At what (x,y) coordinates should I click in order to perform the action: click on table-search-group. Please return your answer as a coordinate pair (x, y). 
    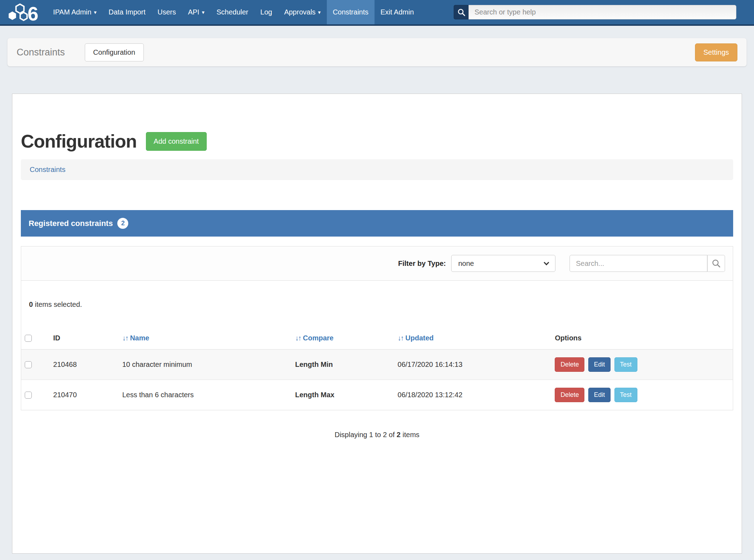
    Looking at the image, I should click on (647, 263).